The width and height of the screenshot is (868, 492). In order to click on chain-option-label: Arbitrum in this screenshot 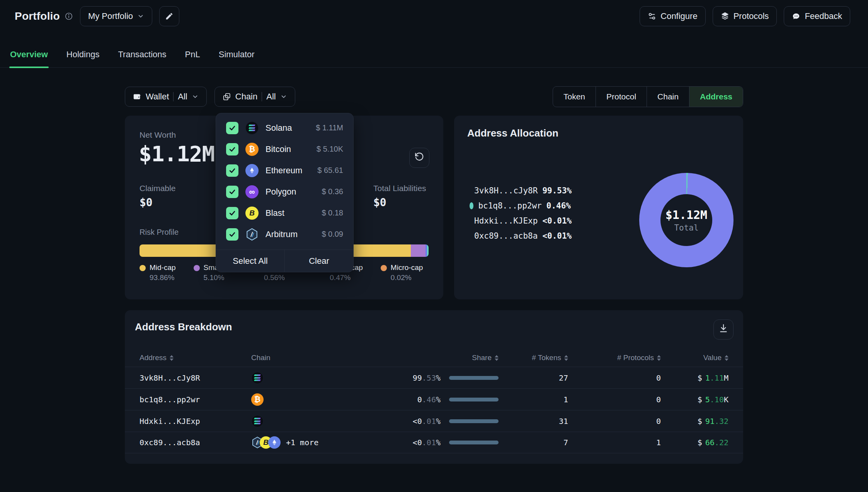, I will do `click(281, 234)`.